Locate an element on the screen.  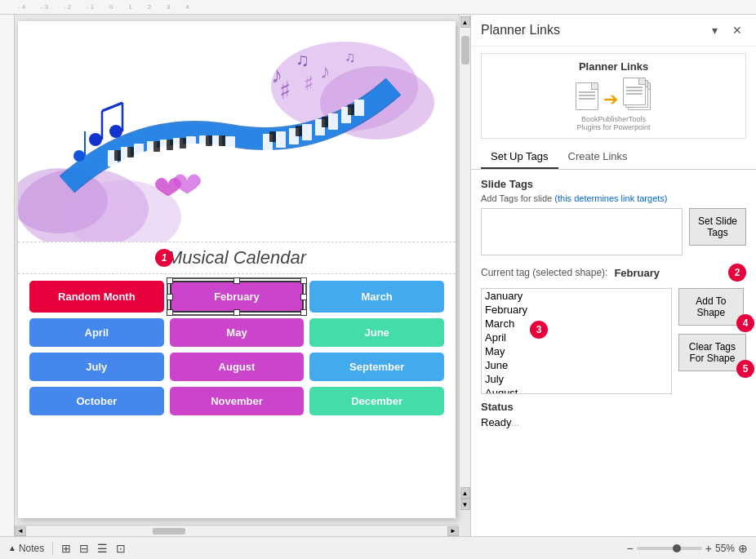
tag-may: May is located at coordinates (576, 351).